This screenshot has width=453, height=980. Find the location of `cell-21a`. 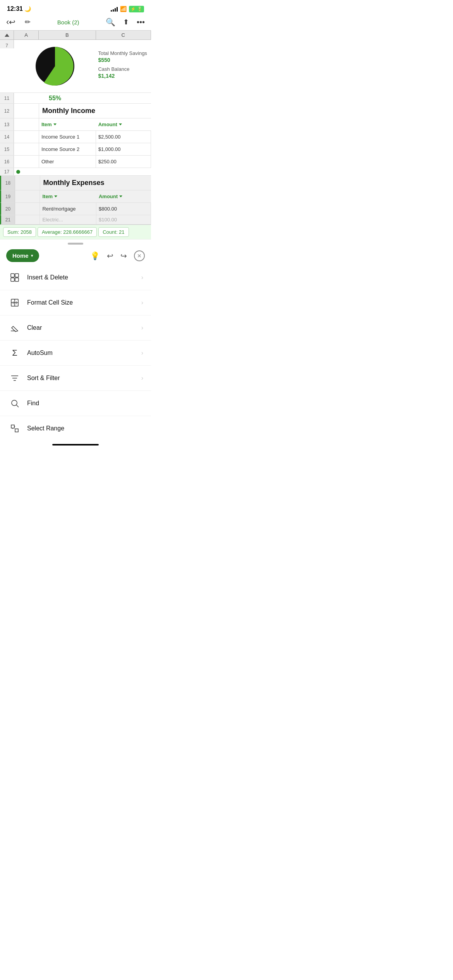

cell-21a is located at coordinates (27, 220).